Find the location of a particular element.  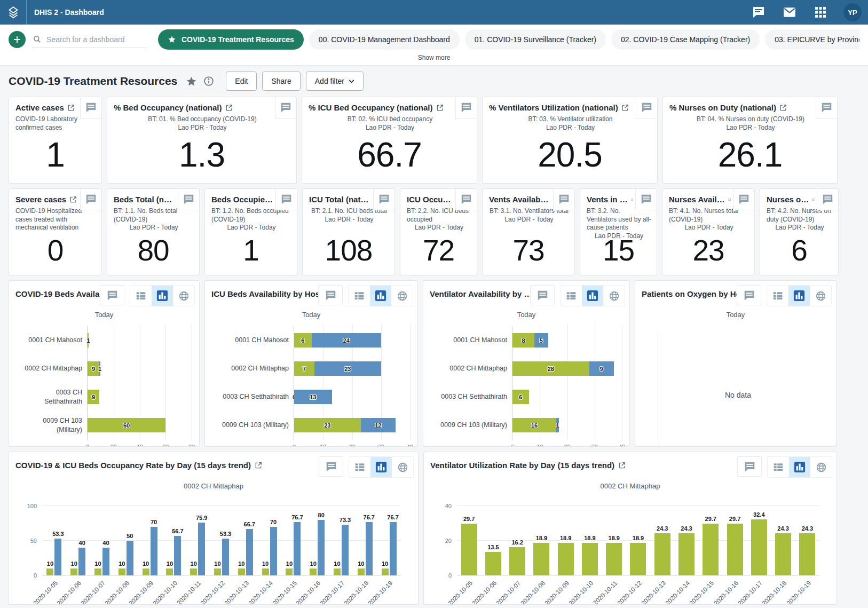

app-title: DHIS 2 - Dashboard is located at coordinates (69, 12).